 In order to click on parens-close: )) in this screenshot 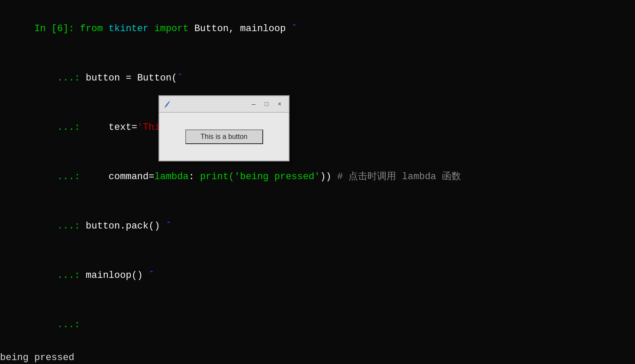, I will do `click(329, 177)`.